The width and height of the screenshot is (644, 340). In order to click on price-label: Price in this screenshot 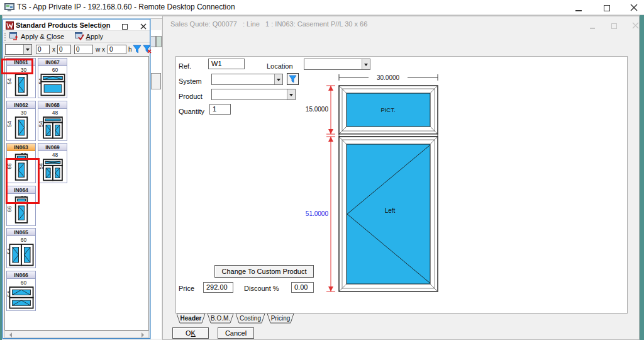, I will do `click(186, 288)`.